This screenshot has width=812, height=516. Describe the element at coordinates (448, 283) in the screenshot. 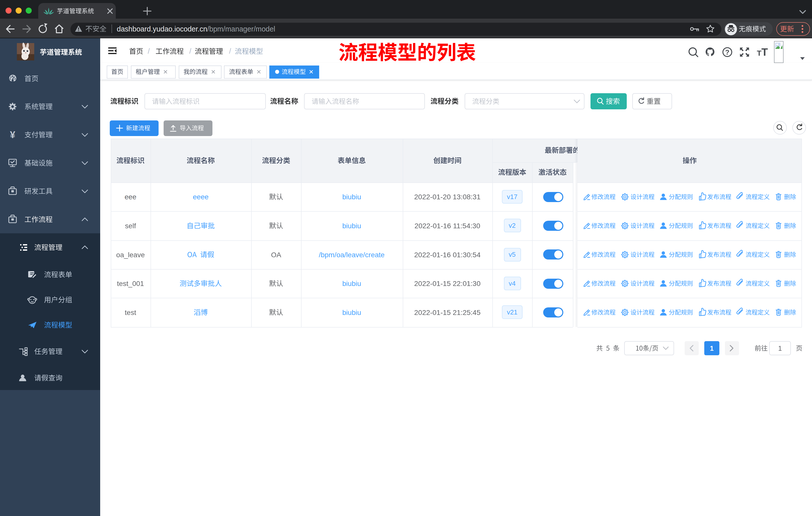

I see `svg-text: 2022-01-15 22:01:30` at that location.